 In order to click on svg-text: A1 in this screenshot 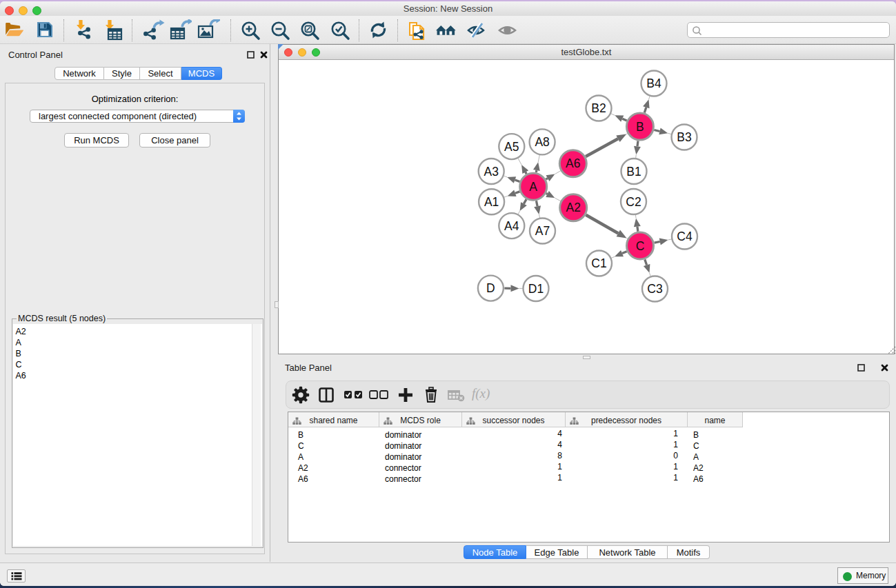, I will do `click(491, 202)`.